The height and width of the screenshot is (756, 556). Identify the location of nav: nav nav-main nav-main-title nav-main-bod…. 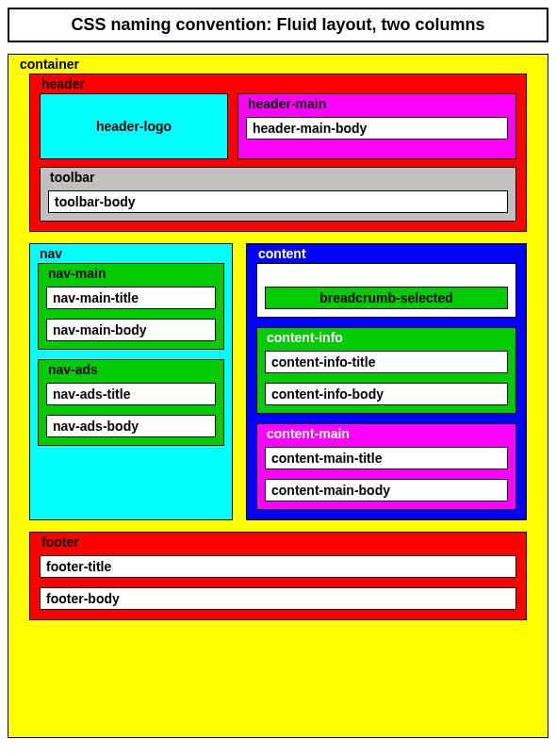
(131, 382).